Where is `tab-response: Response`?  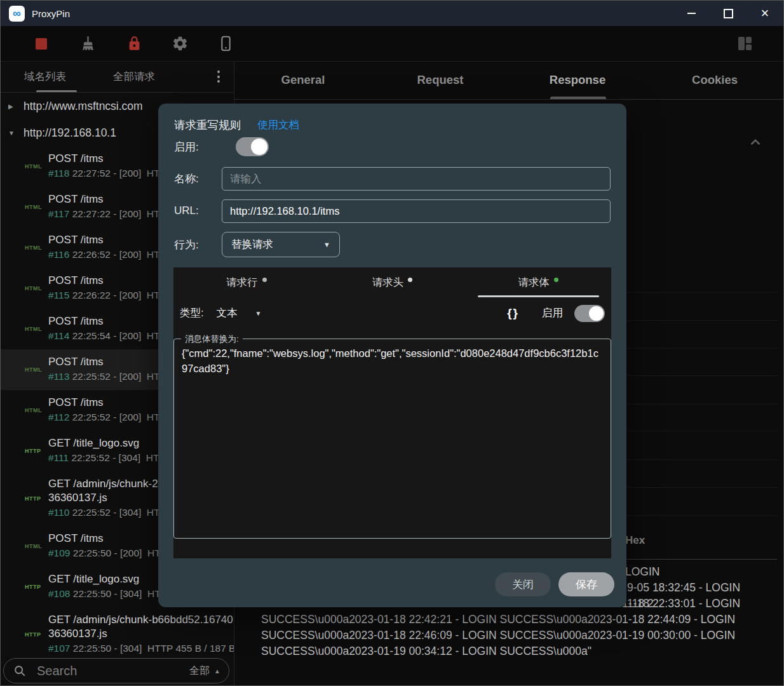
tab-response: Response is located at coordinates (578, 80).